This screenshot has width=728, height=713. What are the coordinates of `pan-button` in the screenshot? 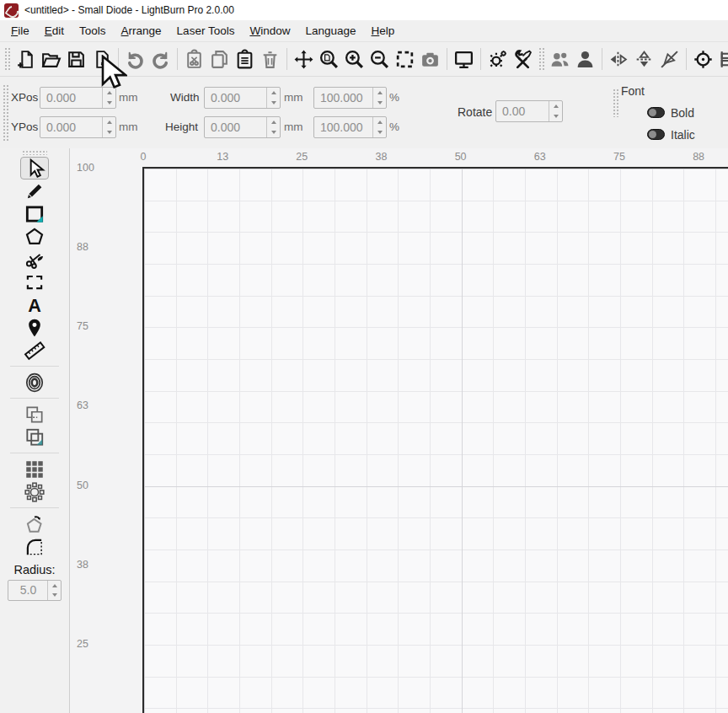 It's located at (303, 59).